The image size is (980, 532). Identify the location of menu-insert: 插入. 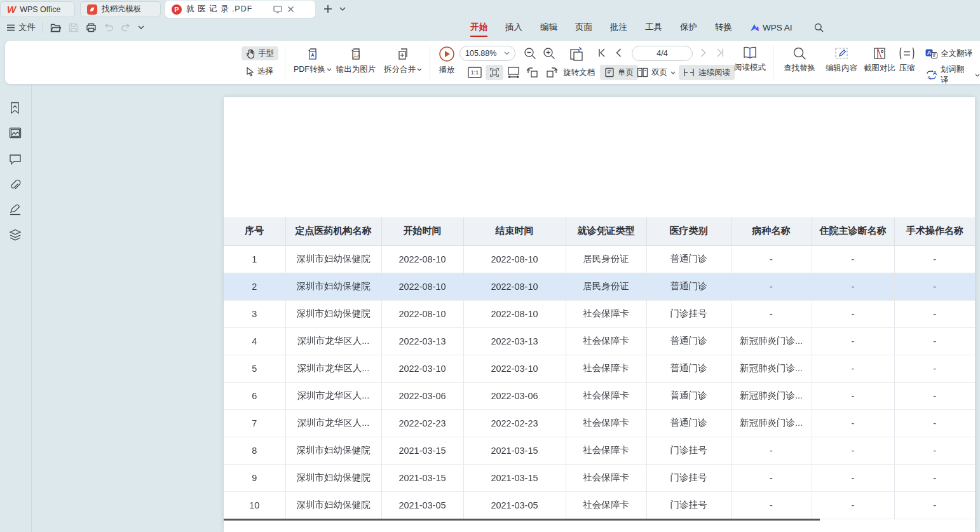
(514, 27).